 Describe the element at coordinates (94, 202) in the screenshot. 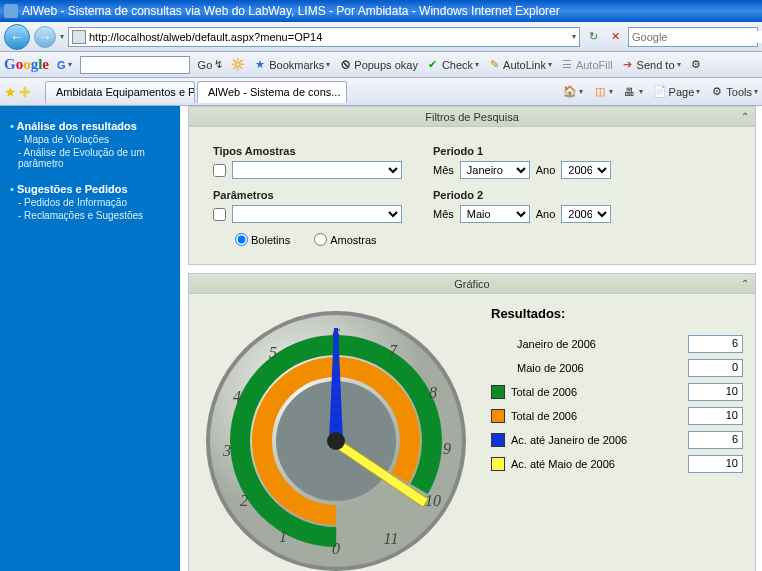

I see `sidebar-item-pedidos: Pedidos de Informação` at that location.